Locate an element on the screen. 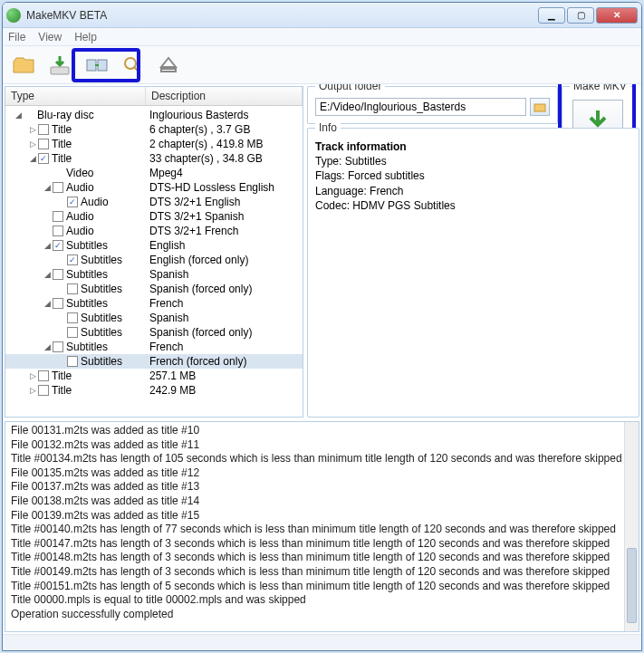  titlebar: MakeMKV BETA is located at coordinates (322, 15).